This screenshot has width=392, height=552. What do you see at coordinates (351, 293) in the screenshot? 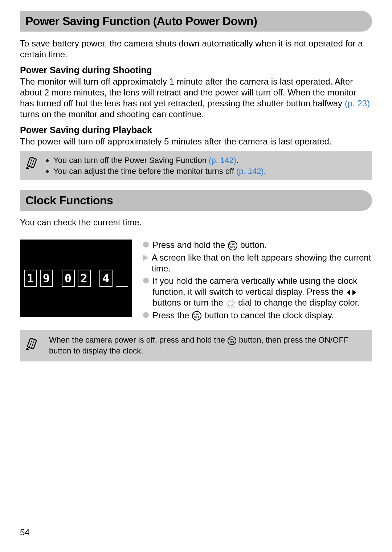
I see `left-right-icon` at bounding box center [351, 293].